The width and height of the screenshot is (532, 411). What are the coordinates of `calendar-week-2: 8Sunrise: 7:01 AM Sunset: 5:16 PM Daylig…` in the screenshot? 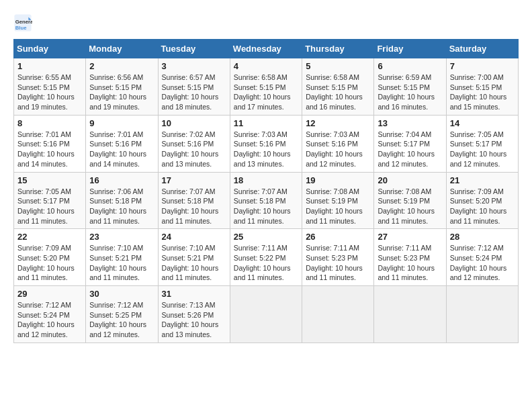 It's located at (266, 144).